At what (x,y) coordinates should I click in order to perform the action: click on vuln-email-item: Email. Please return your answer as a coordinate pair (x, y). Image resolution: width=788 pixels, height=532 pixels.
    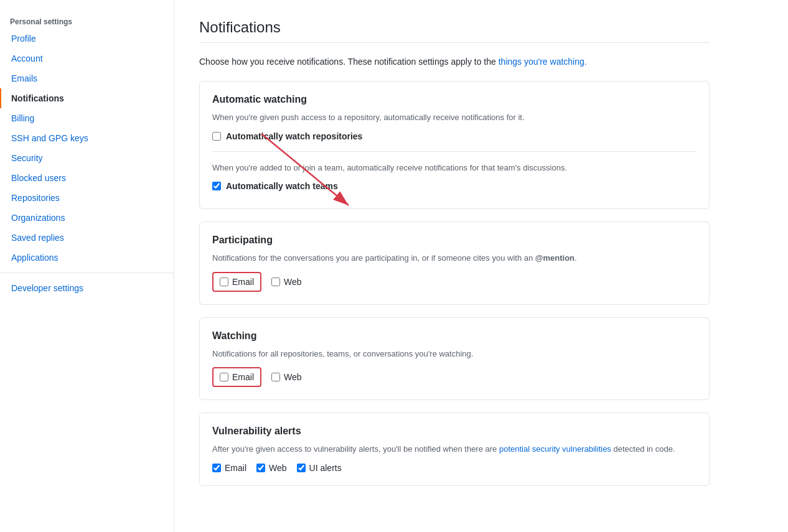
    Looking at the image, I should click on (229, 468).